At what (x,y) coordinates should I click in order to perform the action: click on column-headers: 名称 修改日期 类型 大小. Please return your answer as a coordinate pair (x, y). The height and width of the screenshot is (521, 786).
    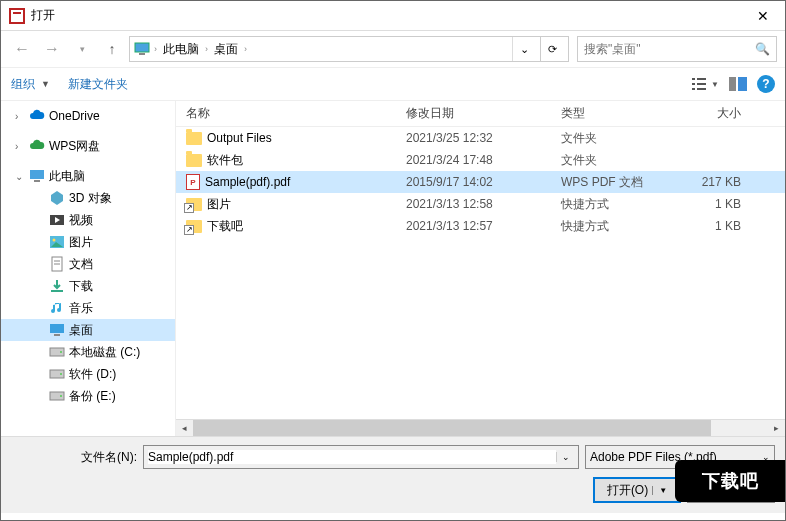
    Looking at the image, I should click on (480, 114).